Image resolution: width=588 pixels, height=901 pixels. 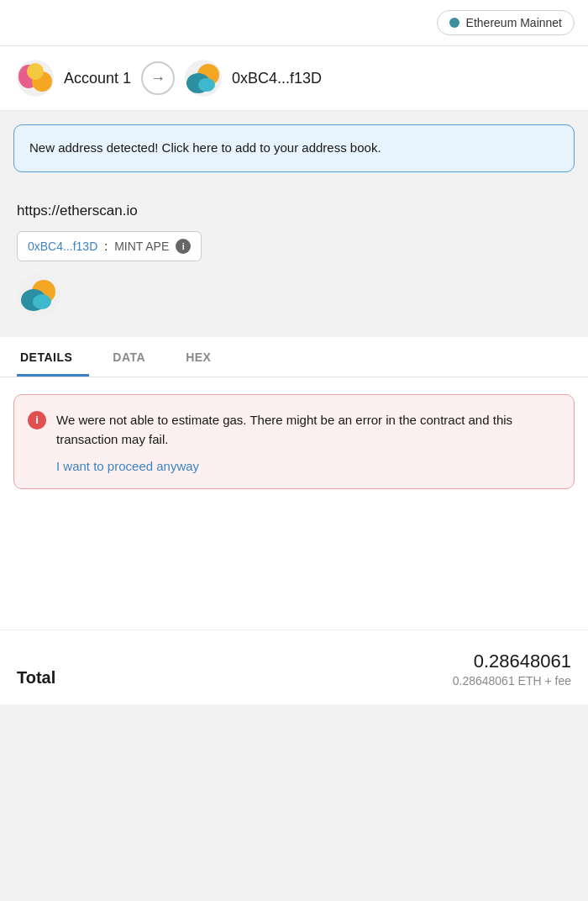 What do you see at coordinates (35, 78) in the screenshot?
I see `account-avatar` at bounding box center [35, 78].